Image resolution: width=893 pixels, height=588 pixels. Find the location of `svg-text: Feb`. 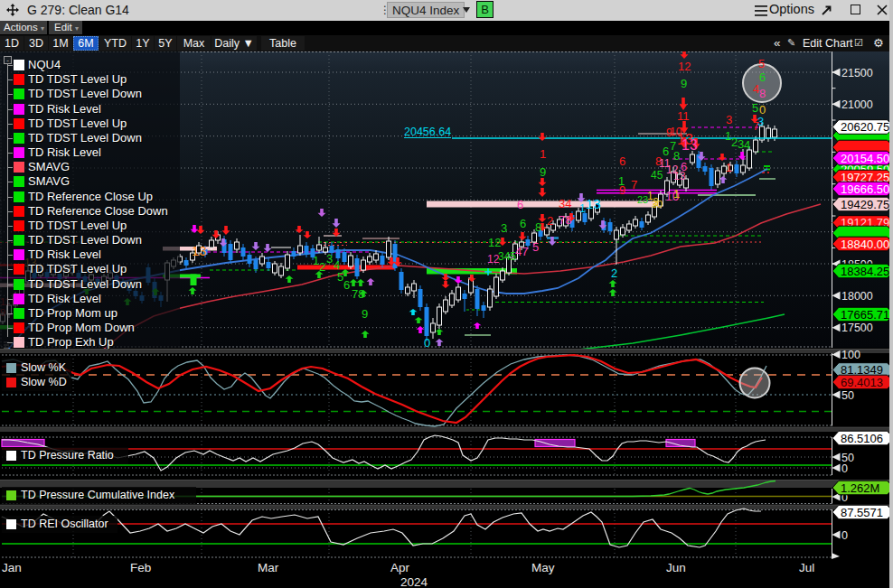

svg-text: Feb is located at coordinates (141, 567).